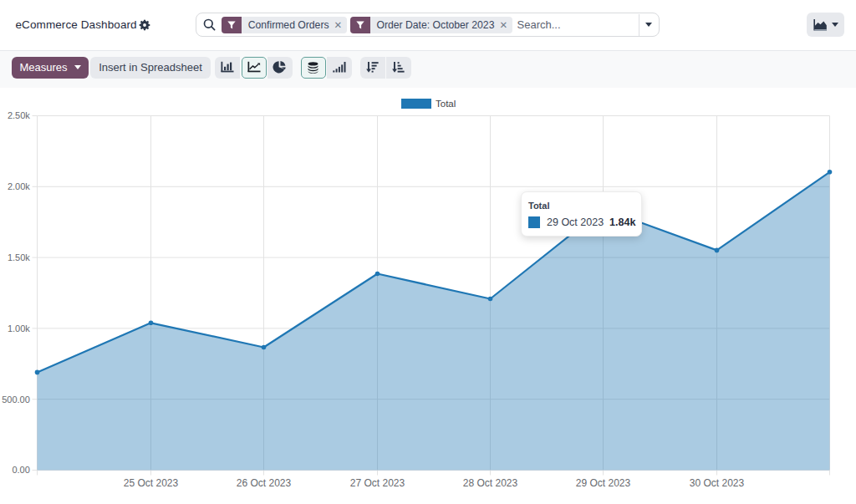 This screenshot has width=856, height=504. Describe the element at coordinates (20, 470) in the screenshot. I see `svg-text: 0.00` at that location.